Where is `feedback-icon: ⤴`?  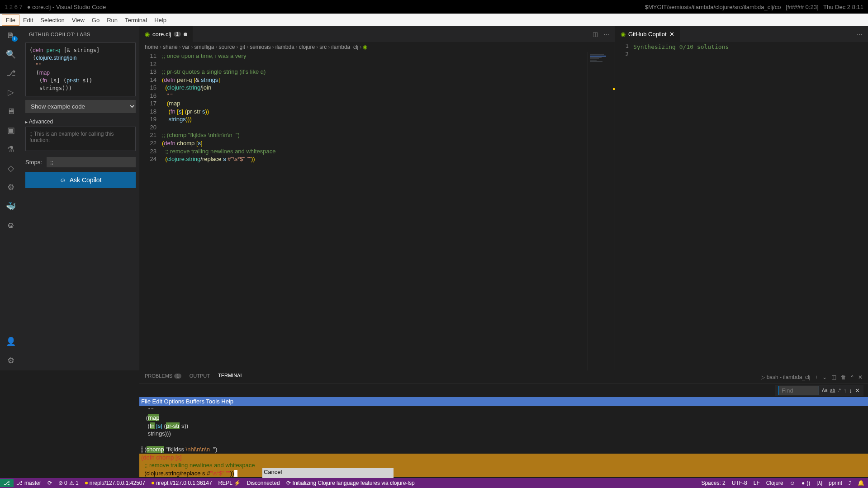 feedback-icon: ⤴ is located at coordinates (850, 483).